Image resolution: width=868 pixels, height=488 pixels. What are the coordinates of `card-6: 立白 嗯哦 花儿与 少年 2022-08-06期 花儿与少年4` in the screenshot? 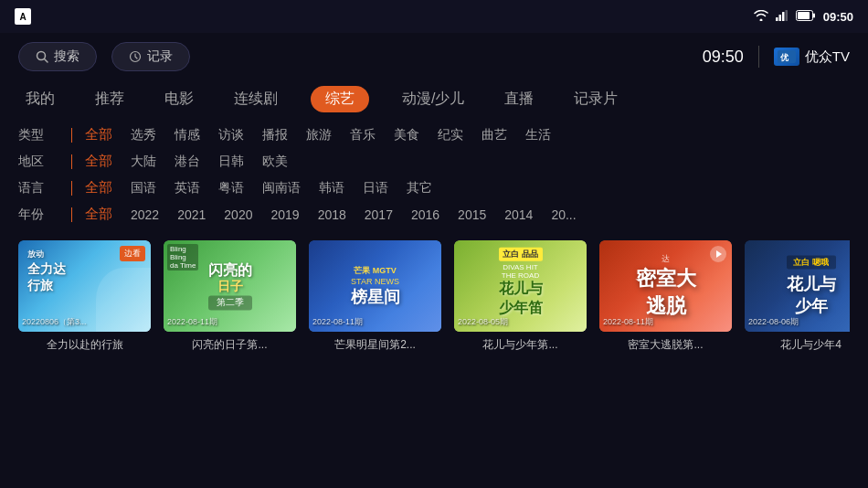 It's located at (797, 296).